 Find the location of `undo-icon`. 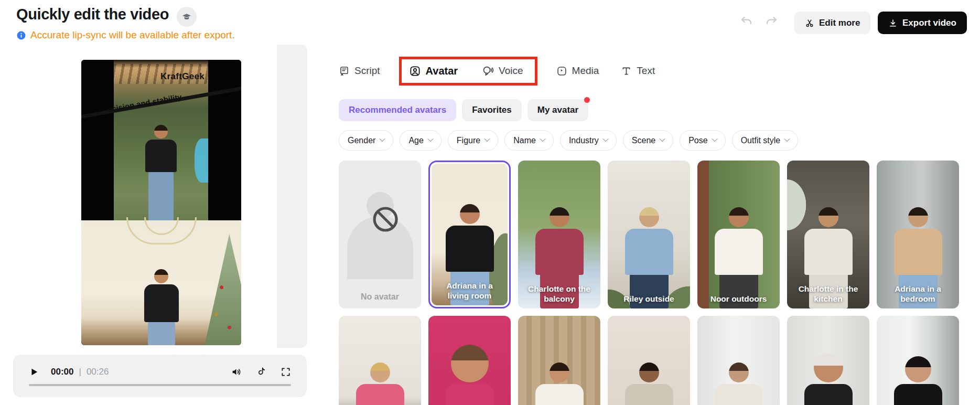

undo-icon is located at coordinates (747, 22).